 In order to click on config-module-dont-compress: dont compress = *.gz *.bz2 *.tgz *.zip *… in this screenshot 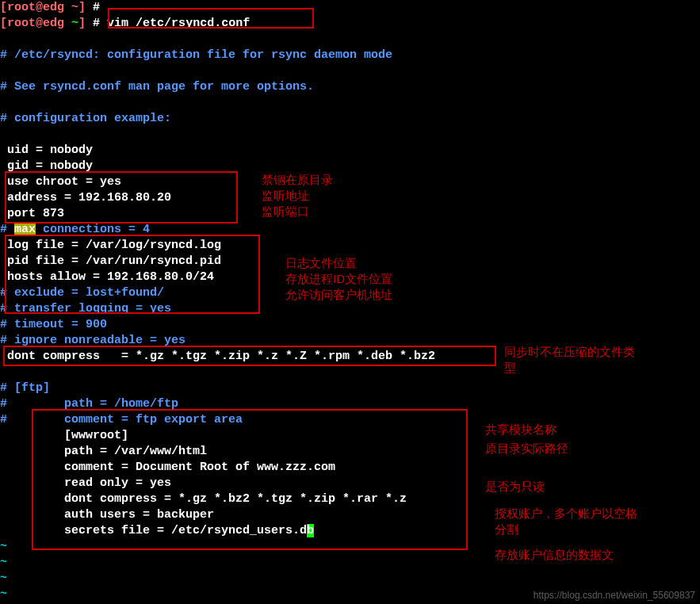, I will do `click(350, 499)`.